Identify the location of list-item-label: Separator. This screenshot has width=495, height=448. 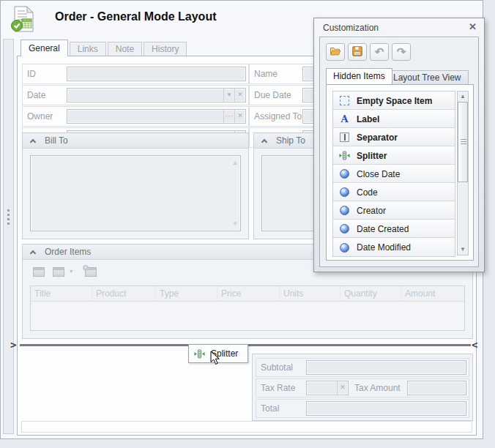
(377, 138).